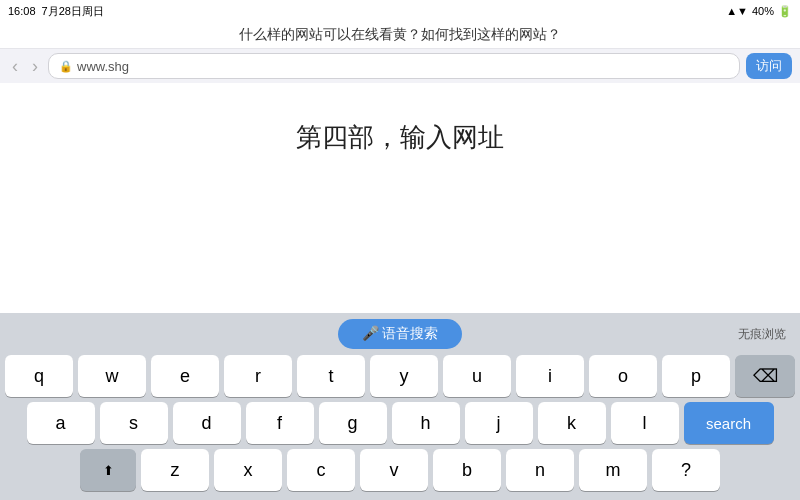  I want to click on battery-indicator: 40%, so click(763, 11).